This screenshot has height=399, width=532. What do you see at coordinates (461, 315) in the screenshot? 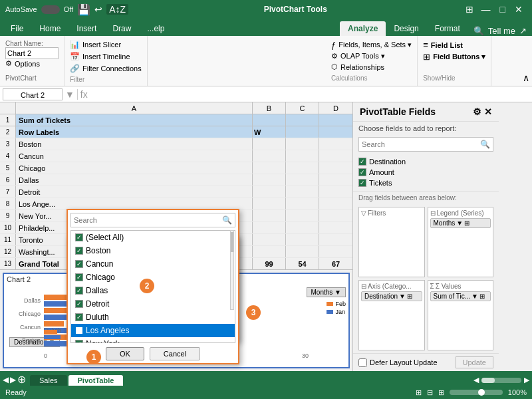
I see `pivot-values-area: Σ Σ Values Sum of Tic... ▼ ⊞` at bounding box center [461, 315].